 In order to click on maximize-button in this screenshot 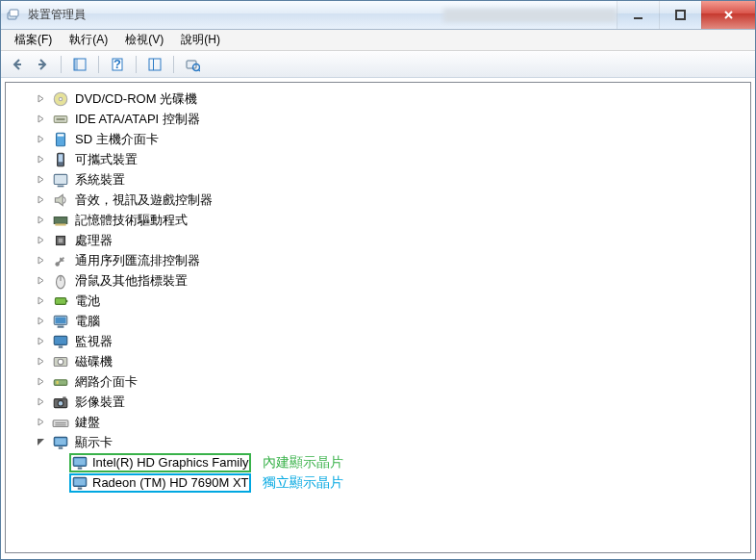, I will do `click(680, 15)`.